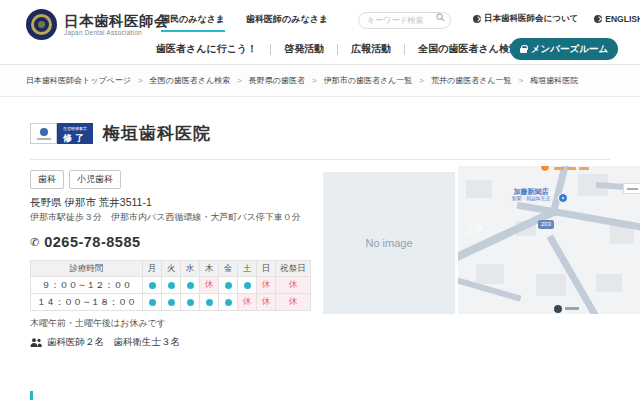 This screenshot has height=400, width=640. Describe the element at coordinates (87, 269) in the screenshot. I see `schedule-header-cell: 診療時間` at that location.